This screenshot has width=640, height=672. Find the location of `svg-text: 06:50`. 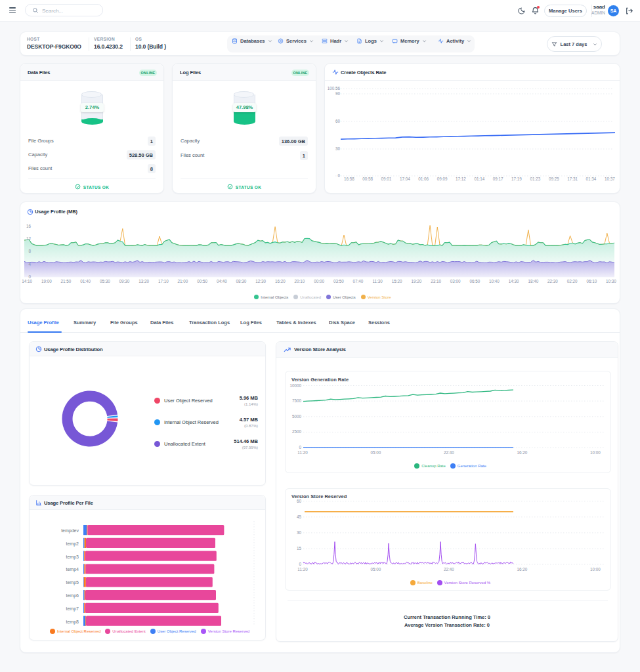

svg-text: 06:50 is located at coordinates (475, 281).